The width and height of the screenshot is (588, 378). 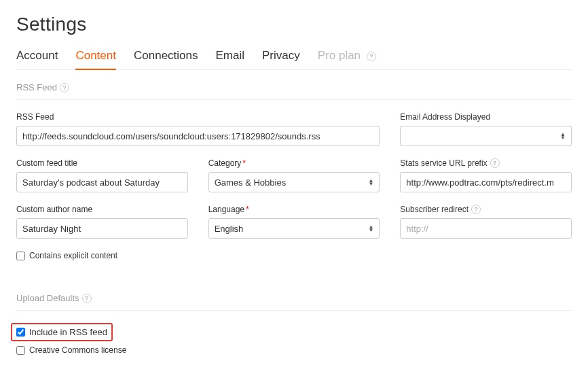 I want to click on tab-email: Email, so click(x=231, y=59).